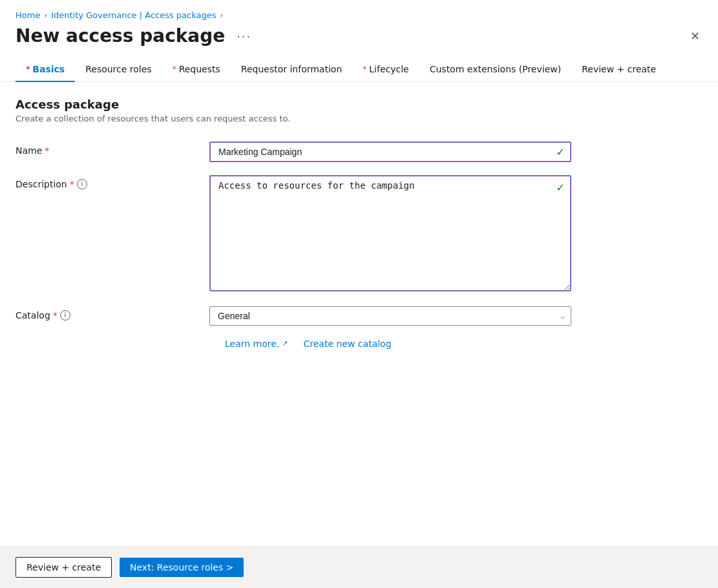  I want to click on review-create-button: Review + create, so click(63, 567).